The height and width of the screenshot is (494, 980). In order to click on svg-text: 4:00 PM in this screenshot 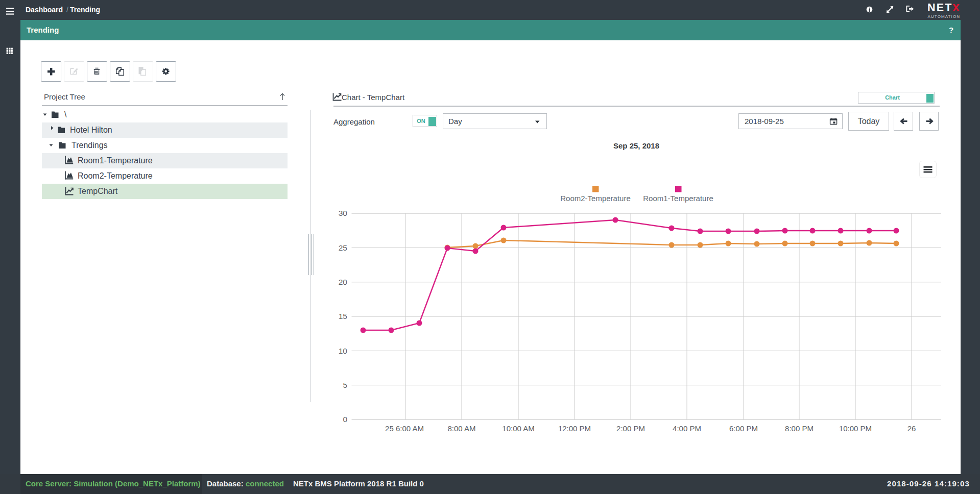, I will do `click(687, 429)`.